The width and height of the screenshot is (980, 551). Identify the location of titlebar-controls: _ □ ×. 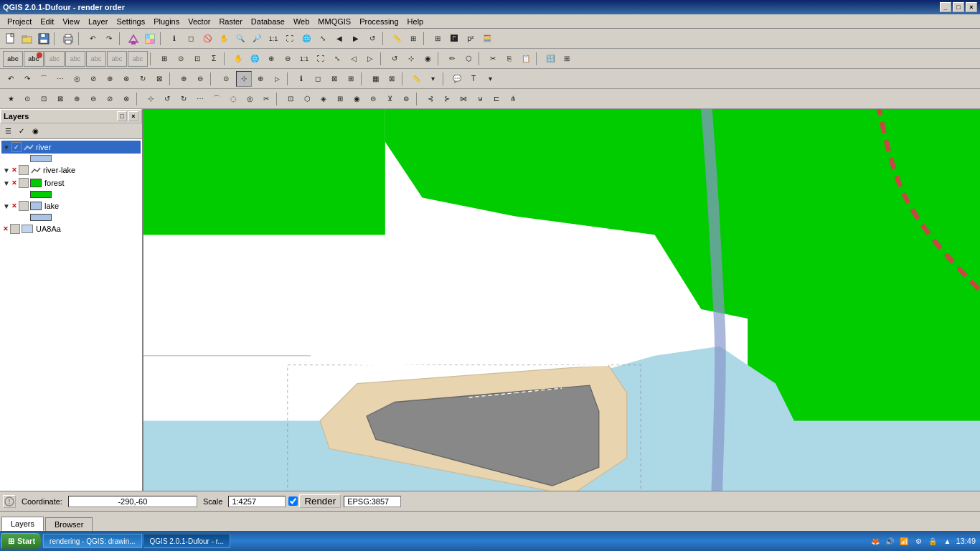
(958, 7).